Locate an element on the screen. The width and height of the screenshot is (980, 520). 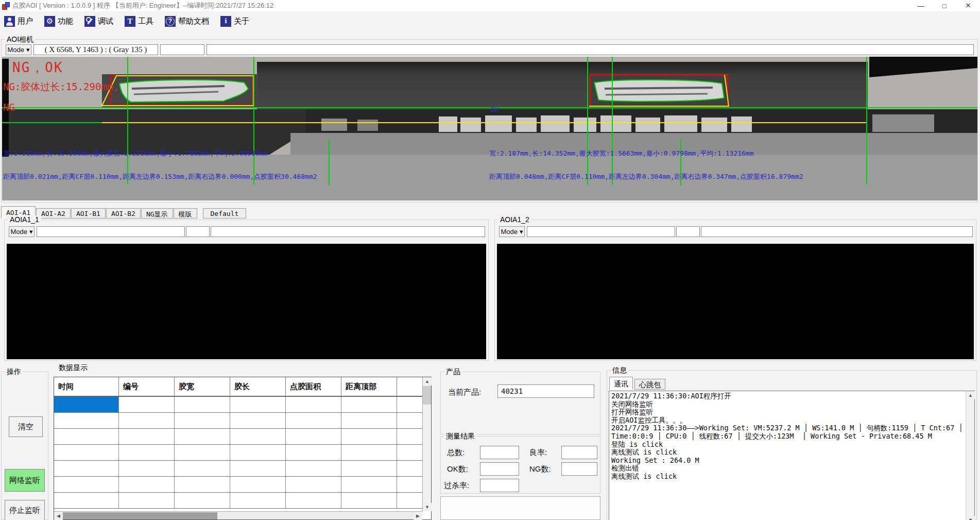
tab-default: Default is located at coordinates (225, 213).